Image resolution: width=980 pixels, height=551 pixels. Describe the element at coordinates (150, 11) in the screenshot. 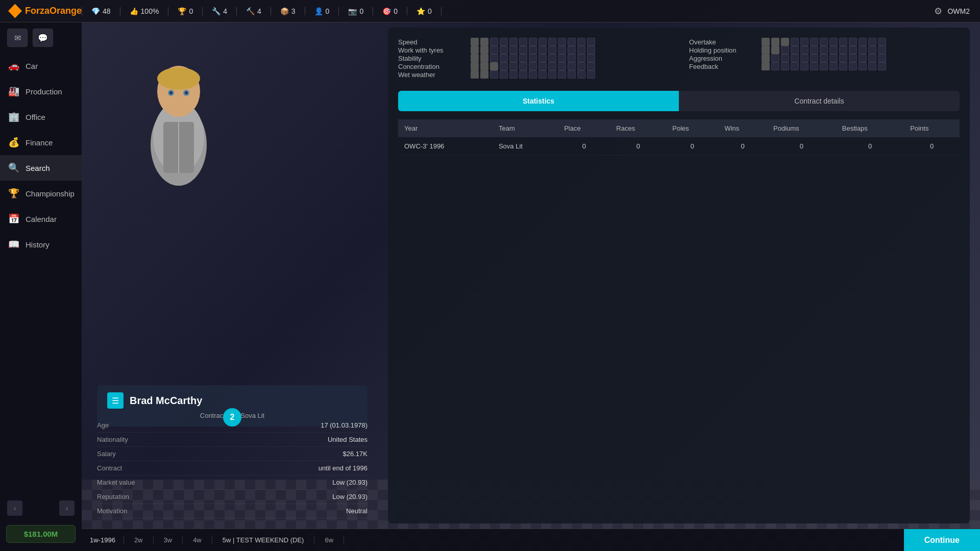

I see `approval-value: 100%` at that location.